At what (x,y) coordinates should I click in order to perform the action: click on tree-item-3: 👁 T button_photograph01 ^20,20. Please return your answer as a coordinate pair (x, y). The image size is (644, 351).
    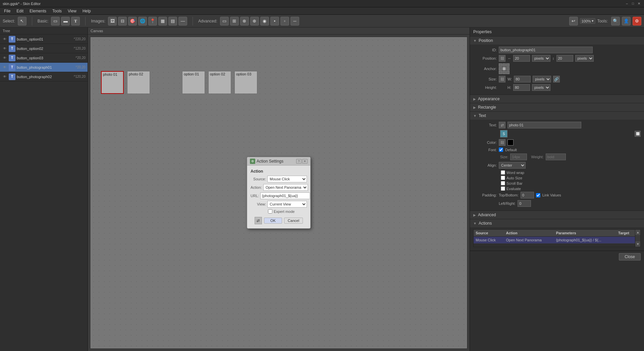
    Looking at the image, I should click on (44, 67).